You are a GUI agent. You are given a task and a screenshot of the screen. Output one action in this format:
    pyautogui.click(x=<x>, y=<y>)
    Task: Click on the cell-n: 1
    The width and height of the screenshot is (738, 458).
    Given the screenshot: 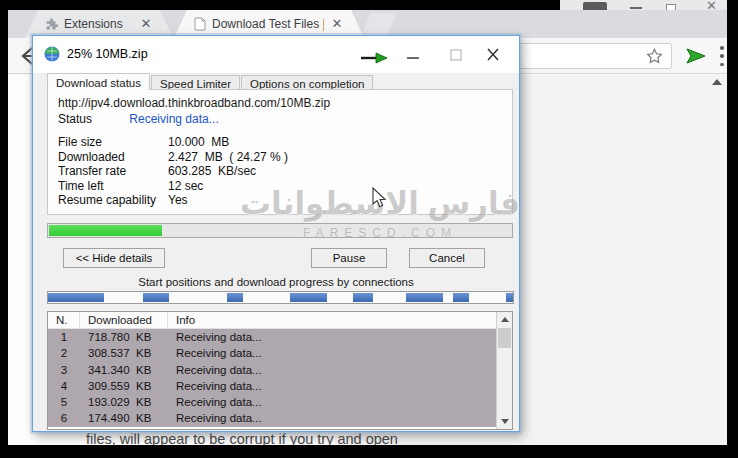 What is the action you would take?
    pyautogui.click(x=64, y=337)
    